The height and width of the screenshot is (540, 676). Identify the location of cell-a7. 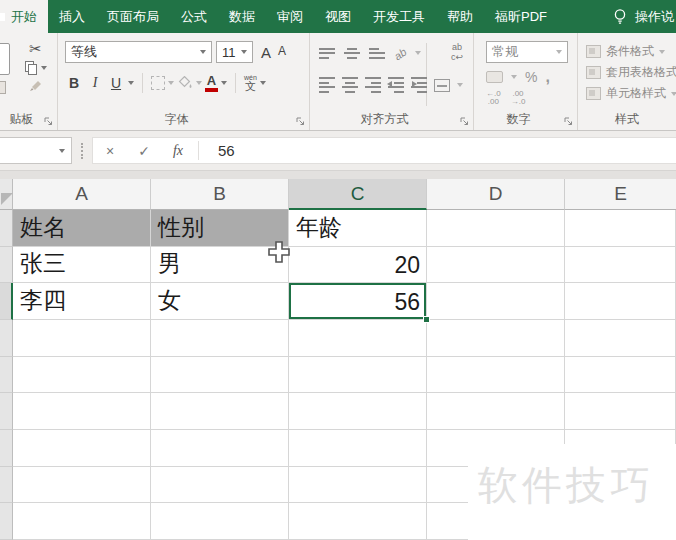
(82, 448).